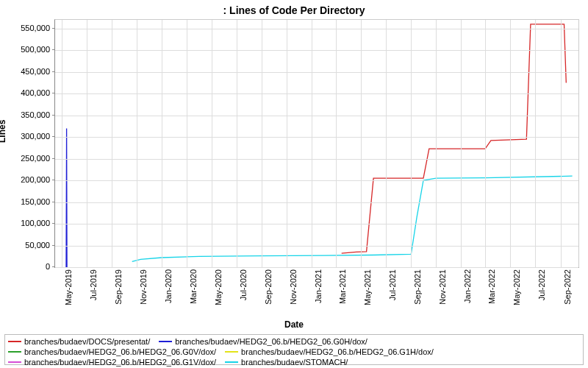 This screenshot has width=588, height=368. I want to click on x-tick-label: May-2019, so click(68, 293).